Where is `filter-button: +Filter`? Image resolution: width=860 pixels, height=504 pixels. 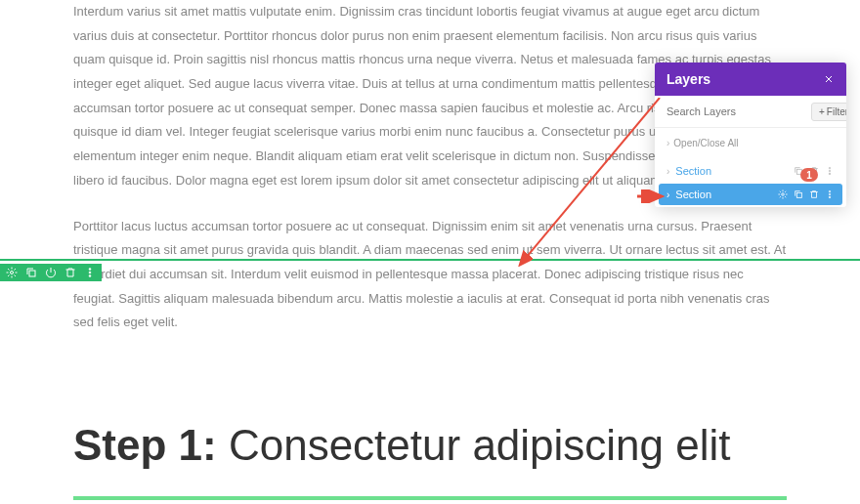
filter-button: +Filter is located at coordinates (829, 111).